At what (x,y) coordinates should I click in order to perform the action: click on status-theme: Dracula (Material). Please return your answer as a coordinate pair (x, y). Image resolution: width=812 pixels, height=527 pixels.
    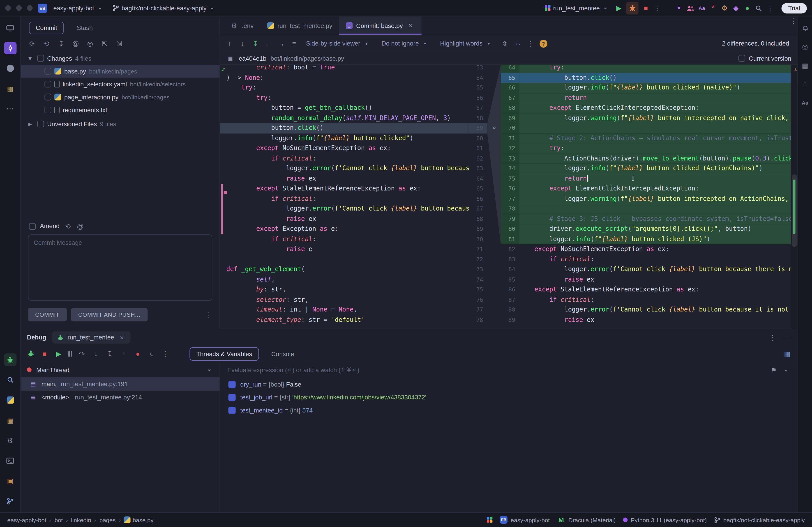
    Looking at the image, I should click on (586, 520).